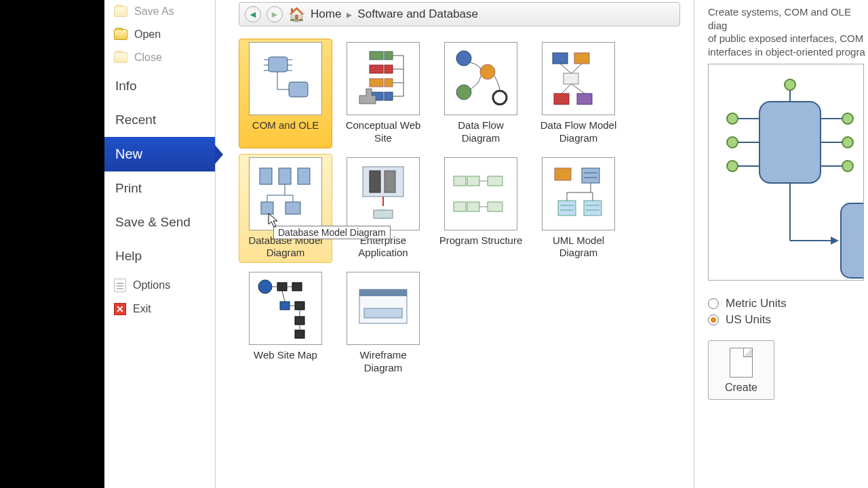 Image resolution: width=868 pixels, height=488 pixels. What do you see at coordinates (383, 79) in the screenshot?
I see `template-conceptual-thumb` at bounding box center [383, 79].